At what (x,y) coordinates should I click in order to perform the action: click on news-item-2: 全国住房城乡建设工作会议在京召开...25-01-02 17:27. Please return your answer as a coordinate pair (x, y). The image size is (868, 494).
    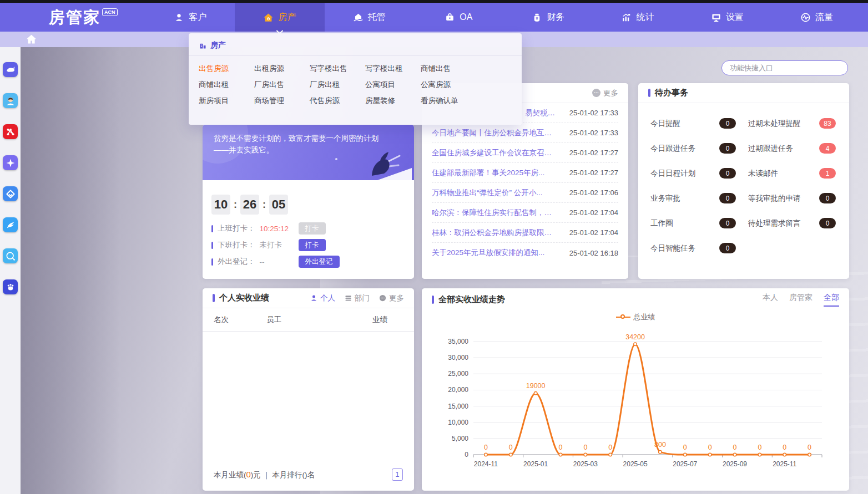
    Looking at the image, I should click on (525, 153).